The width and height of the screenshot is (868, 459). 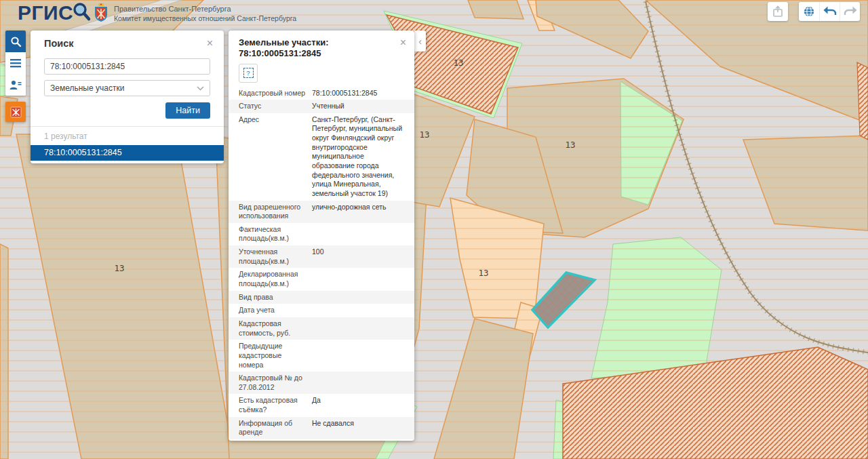 What do you see at coordinates (127, 136) in the screenshot?
I see `results-count: 1 результат` at bounding box center [127, 136].